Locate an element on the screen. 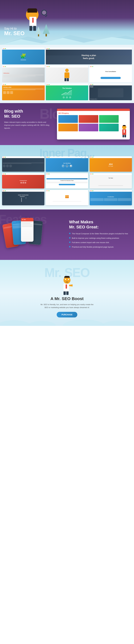  dot-ip4-g is located at coordinates (5, 174).